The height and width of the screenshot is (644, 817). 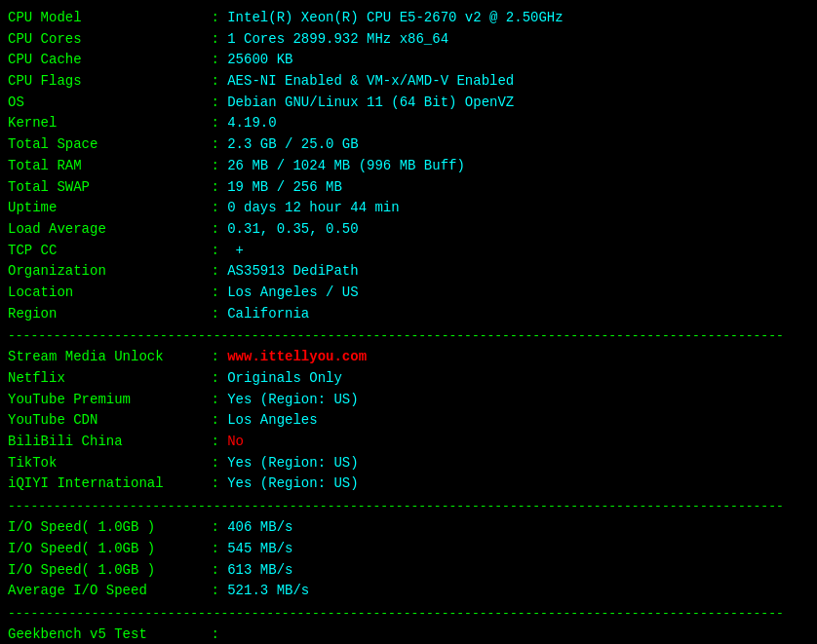 What do you see at coordinates (370, 82) in the screenshot?
I see `row-value: AES-NI Enabled & VM-x/AMD-V Enabled` at bounding box center [370, 82].